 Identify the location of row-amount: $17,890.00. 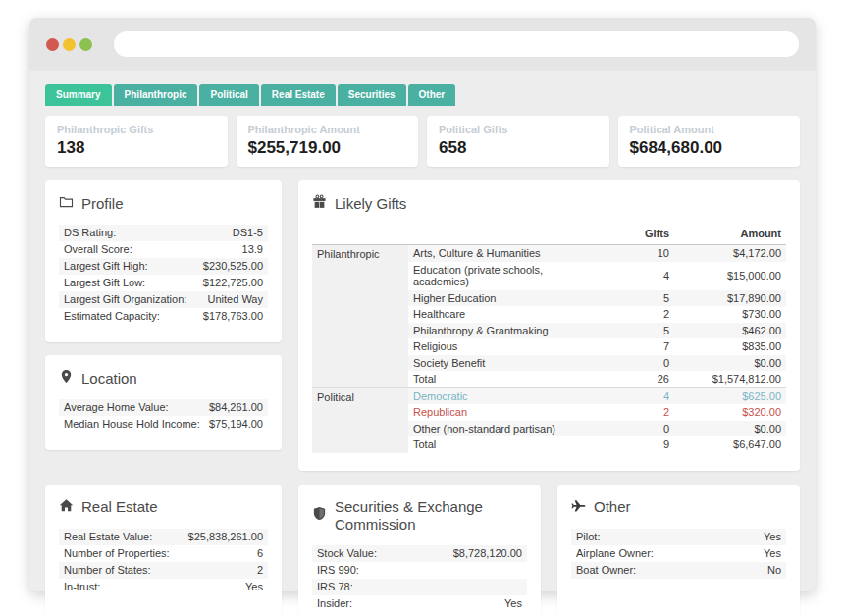
(730, 298).